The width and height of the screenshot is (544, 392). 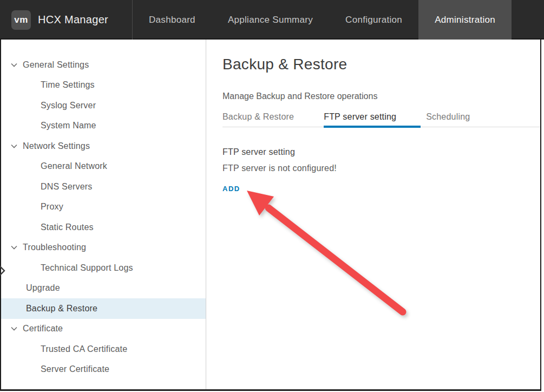 I want to click on sidebar-item-syslog-server: Syslog Server, so click(x=103, y=106).